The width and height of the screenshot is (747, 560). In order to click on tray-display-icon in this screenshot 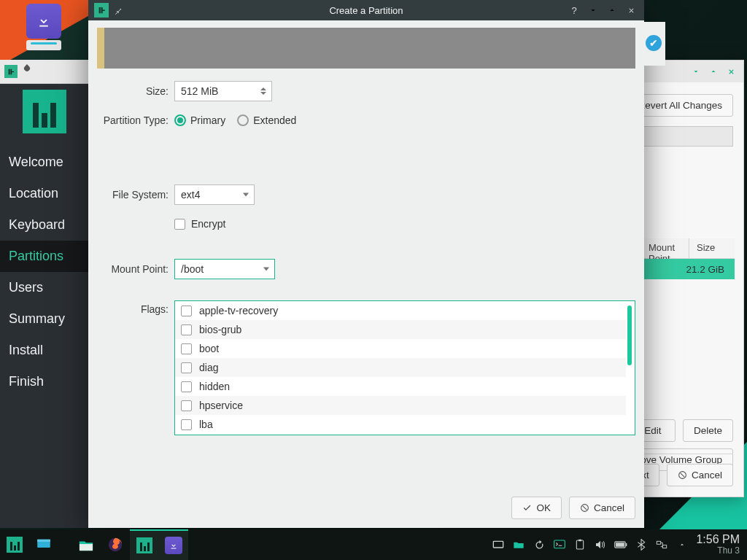, I will do `click(498, 545)`.